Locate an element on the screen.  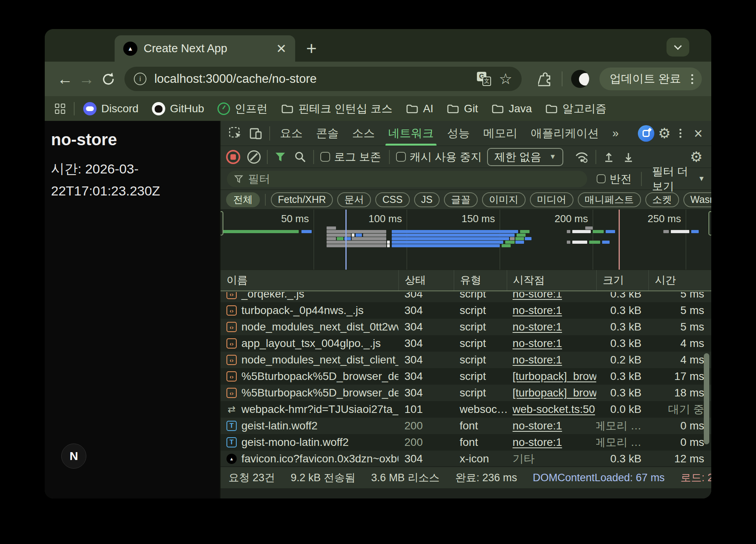
url-bar: i localhost:3000/cache/no-store G 文 ☆ is located at coordinates (323, 79).